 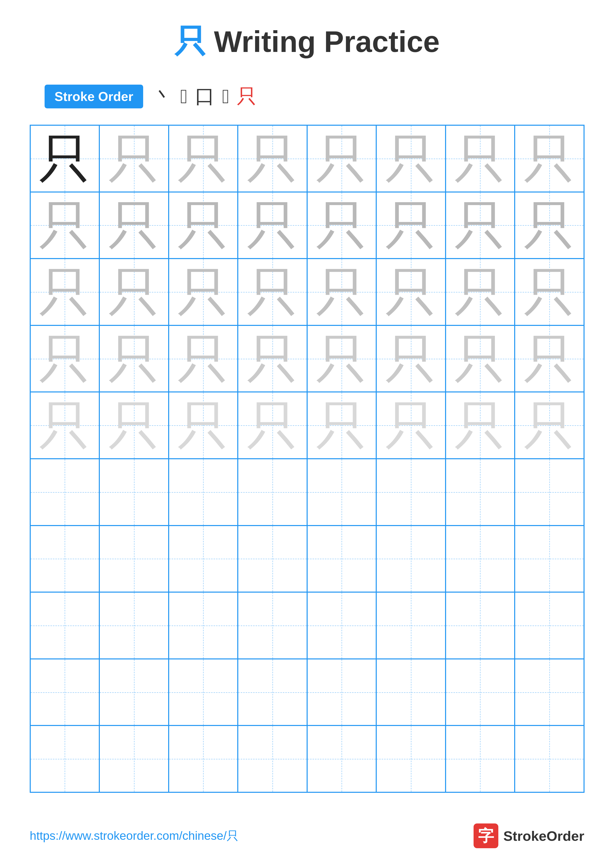 I want to click on page-title: 只 Writing Practice, so click(x=307, y=42).